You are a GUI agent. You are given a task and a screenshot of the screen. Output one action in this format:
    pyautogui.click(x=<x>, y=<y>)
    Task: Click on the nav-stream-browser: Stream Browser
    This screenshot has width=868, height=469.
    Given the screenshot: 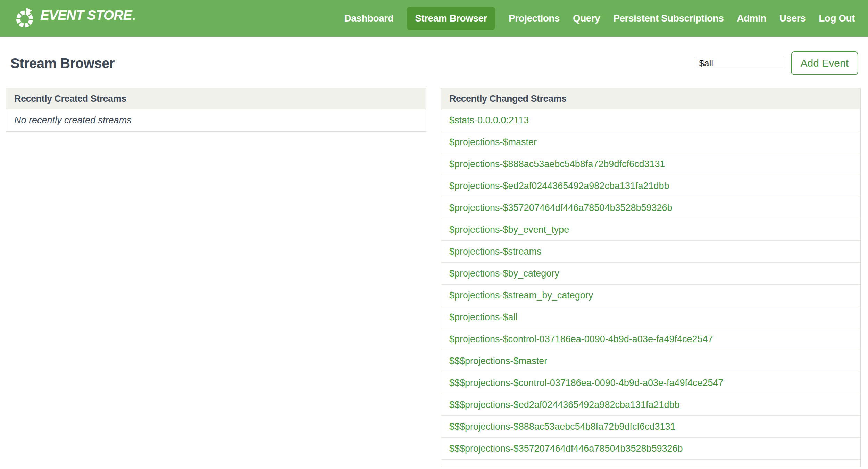 What is the action you would take?
    pyautogui.click(x=451, y=18)
    